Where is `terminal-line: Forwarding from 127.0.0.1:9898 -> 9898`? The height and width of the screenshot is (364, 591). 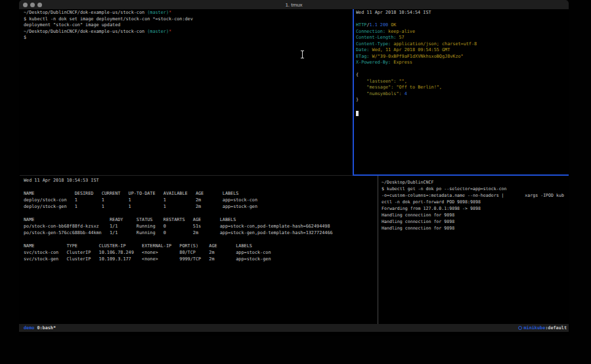
terminal-line: Forwarding from 127.0.0.1:9898 -> 9898 is located at coordinates (431, 209).